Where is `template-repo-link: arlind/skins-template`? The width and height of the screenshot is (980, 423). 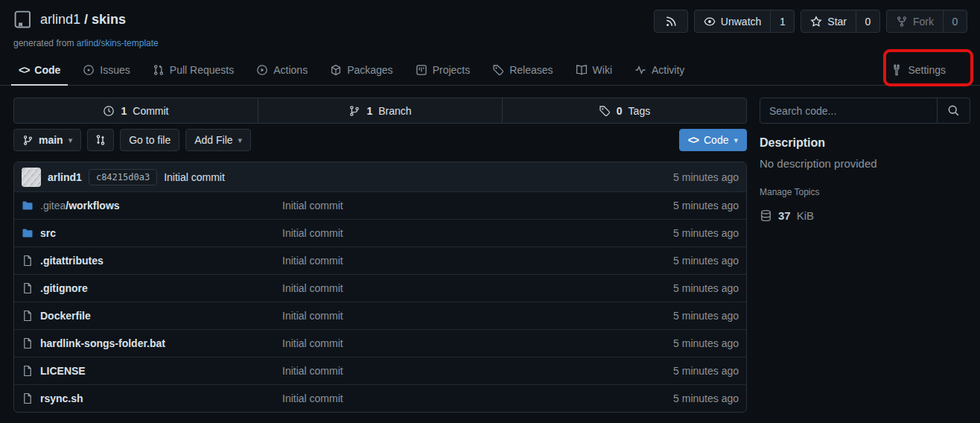
template-repo-link: arlind/skins-template is located at coordinates (118, 43).